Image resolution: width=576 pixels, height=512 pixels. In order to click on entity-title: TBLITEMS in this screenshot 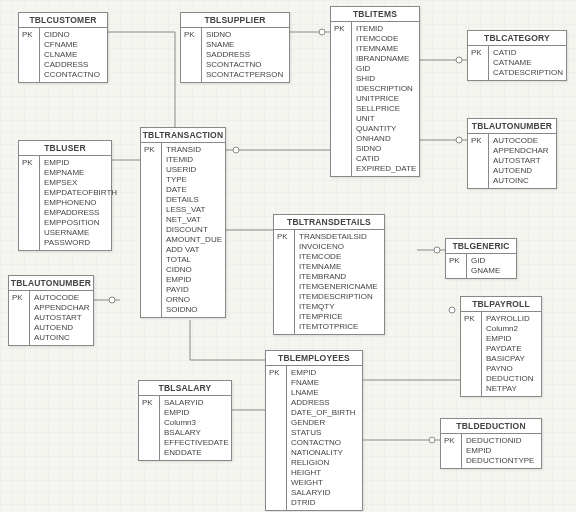, I will do `click(375, 14)`.